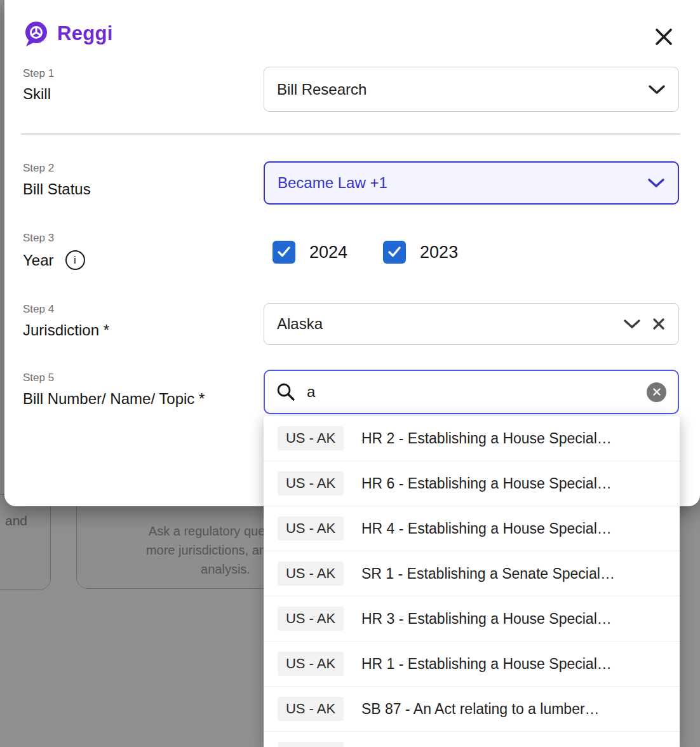  I want to click on skill-select: Bill Research, so click(471, 89).